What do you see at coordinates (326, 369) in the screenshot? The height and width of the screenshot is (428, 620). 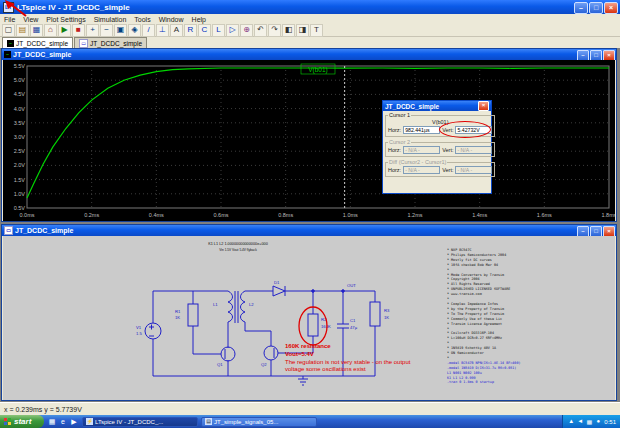 I see `annotation-line-4: voltage some oscillations exist` at bounding box center [326, 369].